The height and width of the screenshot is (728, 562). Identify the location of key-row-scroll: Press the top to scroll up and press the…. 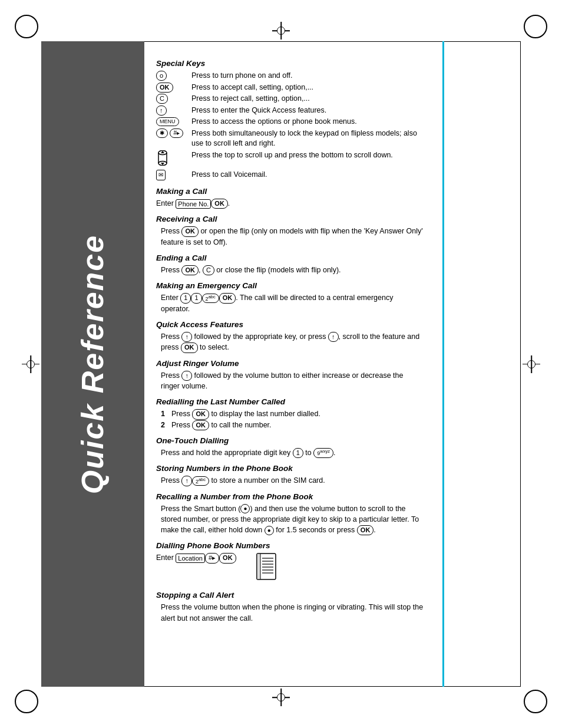
(290, 160).